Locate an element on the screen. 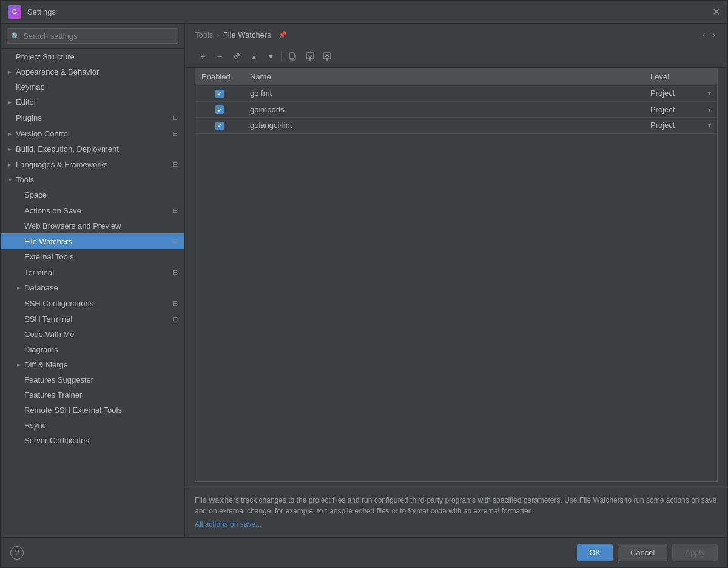 Image resolution: width=728 pixels, height=568 pixels. name-cell: goimports is located at coordinates (444, 109).